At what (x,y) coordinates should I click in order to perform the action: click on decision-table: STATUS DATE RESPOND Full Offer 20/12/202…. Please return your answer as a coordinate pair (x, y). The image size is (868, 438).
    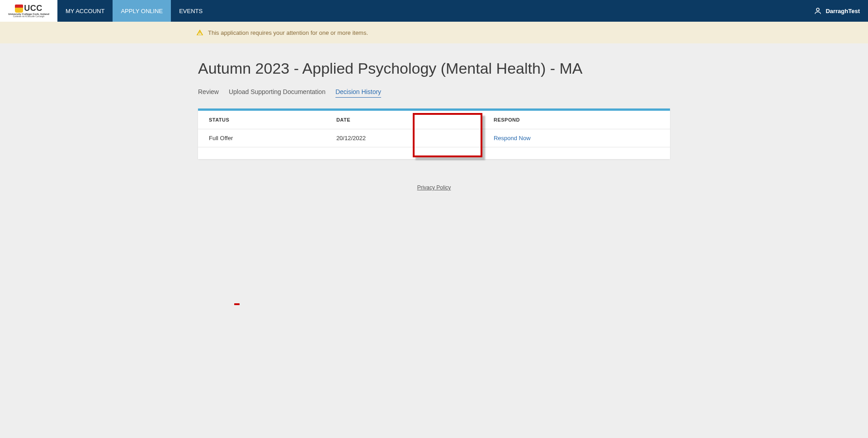
    Looking at the image, I should click on (434, 129).